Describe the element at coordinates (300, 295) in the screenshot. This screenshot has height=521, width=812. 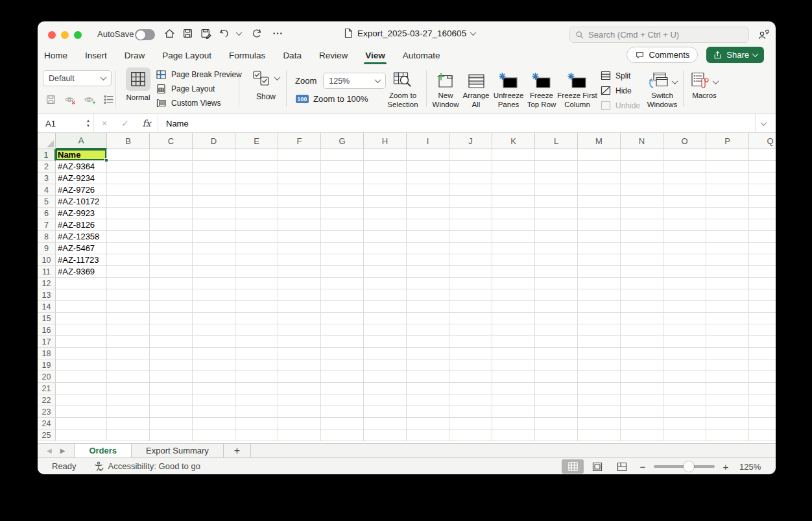
I see `cell-F13` at that location.